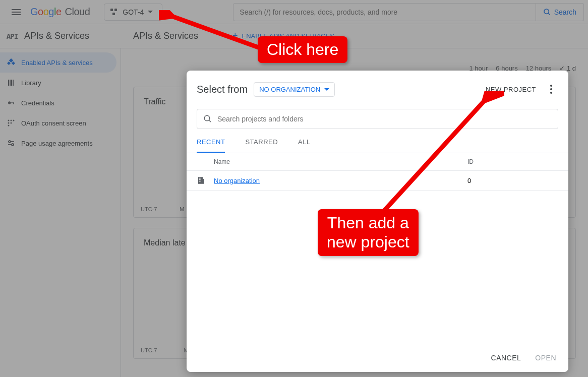  I want to click on modal-search, so click(377, 119).